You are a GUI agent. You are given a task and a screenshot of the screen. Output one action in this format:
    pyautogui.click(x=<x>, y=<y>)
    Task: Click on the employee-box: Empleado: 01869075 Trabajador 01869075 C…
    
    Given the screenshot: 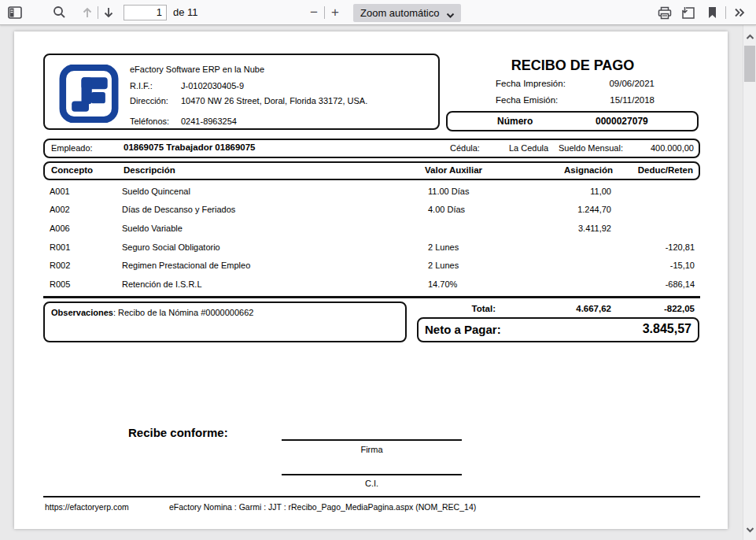 What is the action you would take?
    pyautogui.click(x=371, y=148)
    